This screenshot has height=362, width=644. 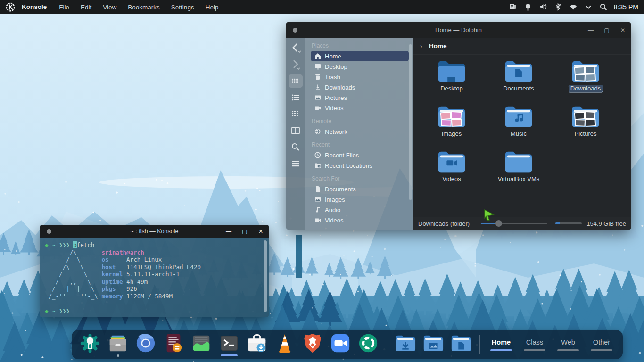 I want to click on clock: 8:35 PM, so click(x=626, y=7).